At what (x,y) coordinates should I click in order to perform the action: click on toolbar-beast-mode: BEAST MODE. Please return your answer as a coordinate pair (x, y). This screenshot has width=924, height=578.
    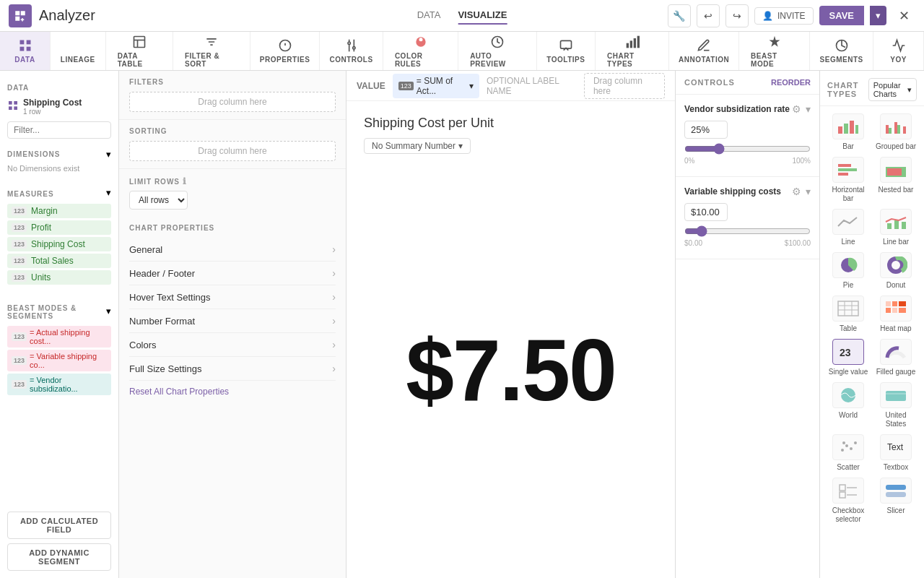
    Looking at the image, I should click on (775, 51).